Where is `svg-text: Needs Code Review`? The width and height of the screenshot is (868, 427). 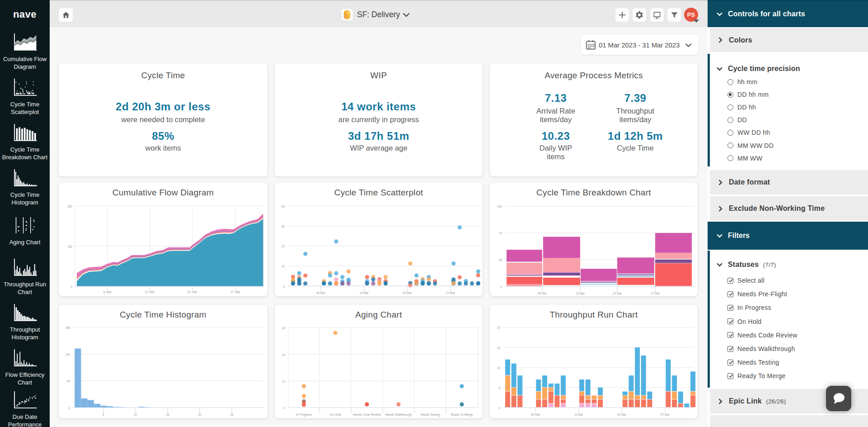 svg-text: Needs Code Review is located at coordinates (367, 414).